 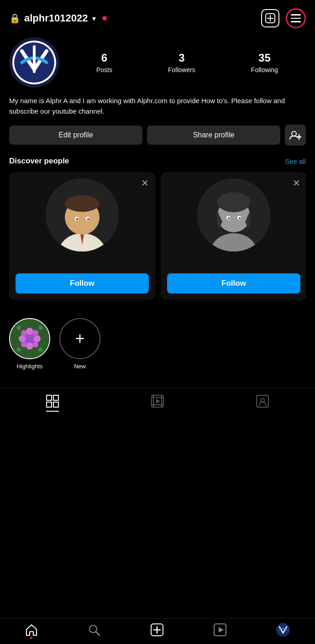 What do you see at coordinates (158, 631) in the screenshot?
I see `bottom-nav` at bounding box center [158, 631].